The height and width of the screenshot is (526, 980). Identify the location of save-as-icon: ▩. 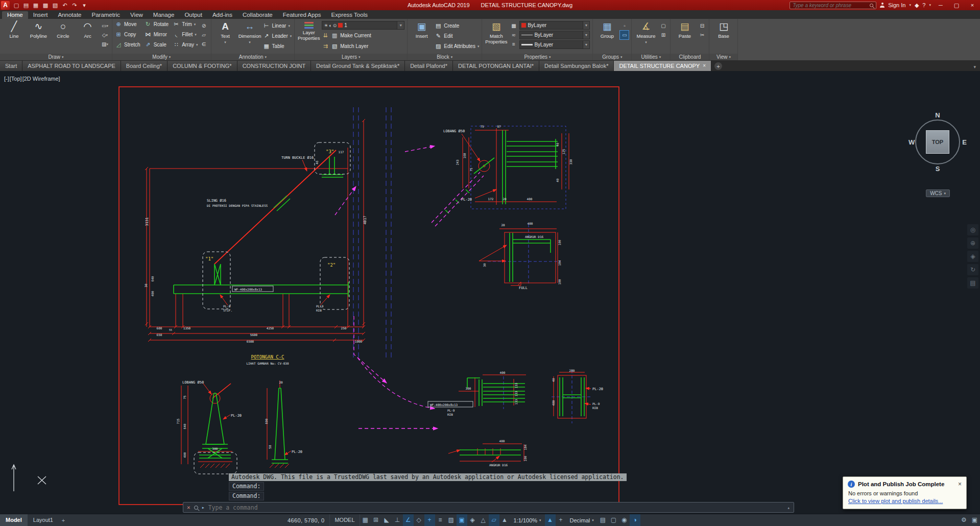
(45, 5).